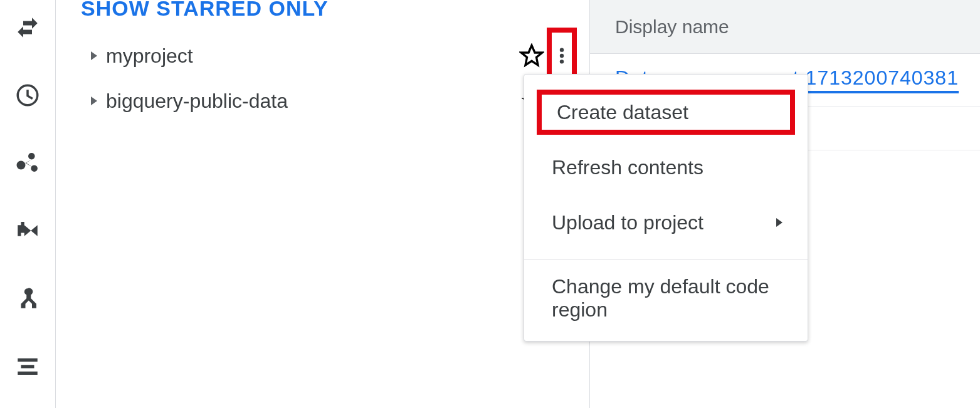  I want to click on logs-icon, so click(28, 366).